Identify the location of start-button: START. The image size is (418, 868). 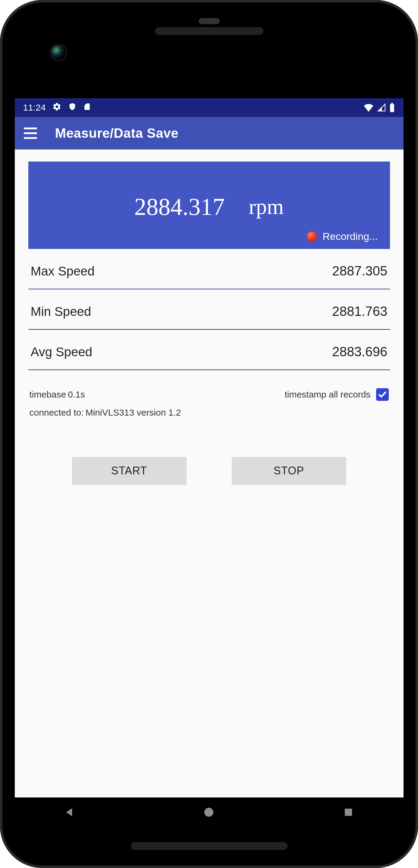
(129, 471).